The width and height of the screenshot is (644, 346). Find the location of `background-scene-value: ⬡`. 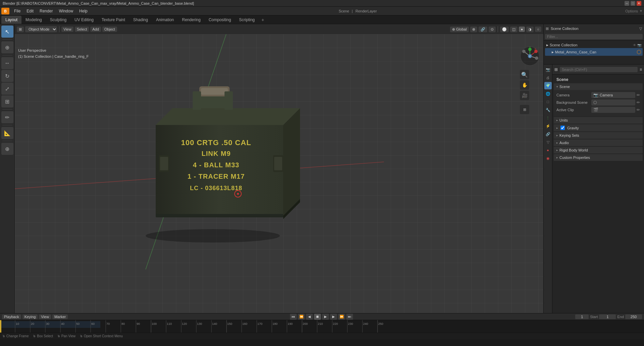

background-scene-value: ⬡ is located at coordinates (613, 102).